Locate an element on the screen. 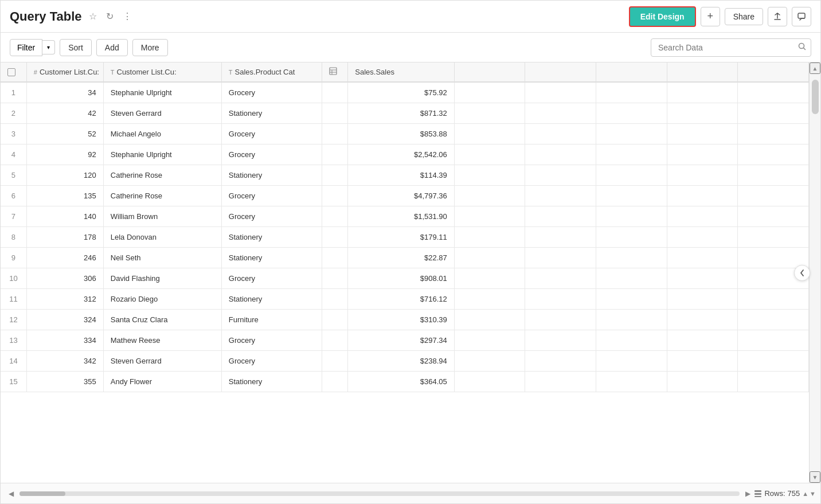 This screenshot has width=821, height=504. scroll-left-arrow: ◀ is located at coordinates (11, 494).